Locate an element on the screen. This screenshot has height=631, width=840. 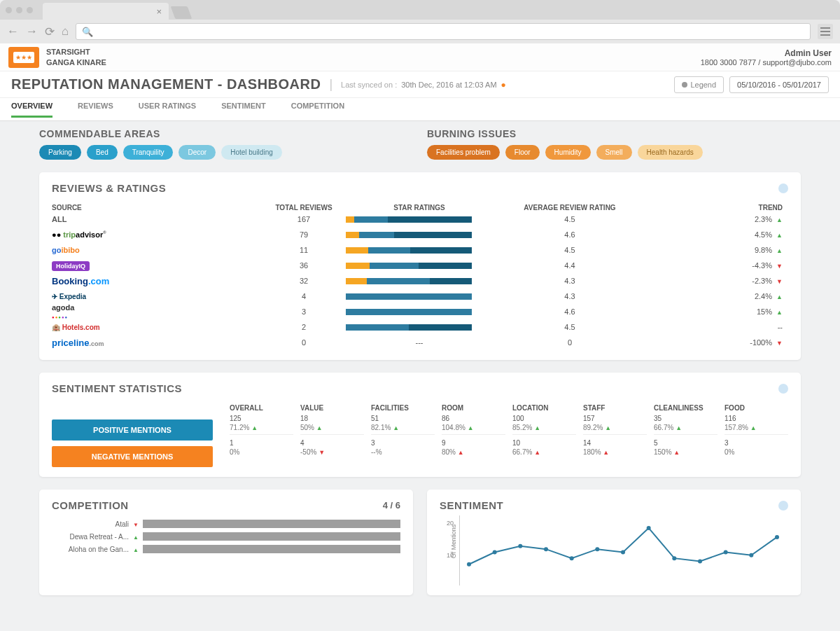
reload-icon: ⟳ is located at coordinates (50, 32).